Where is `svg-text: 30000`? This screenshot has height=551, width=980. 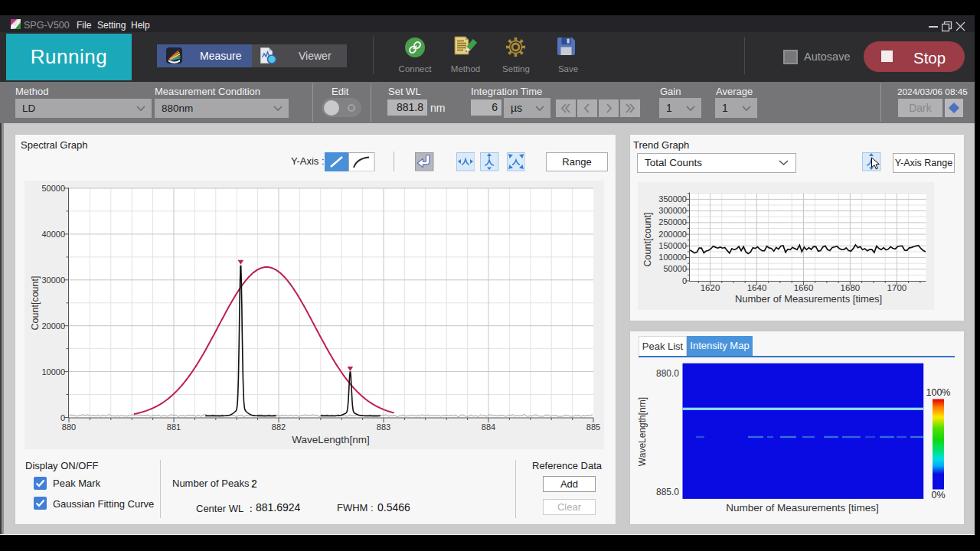 svg-text: 30000 is located at coordinates (54, 280).